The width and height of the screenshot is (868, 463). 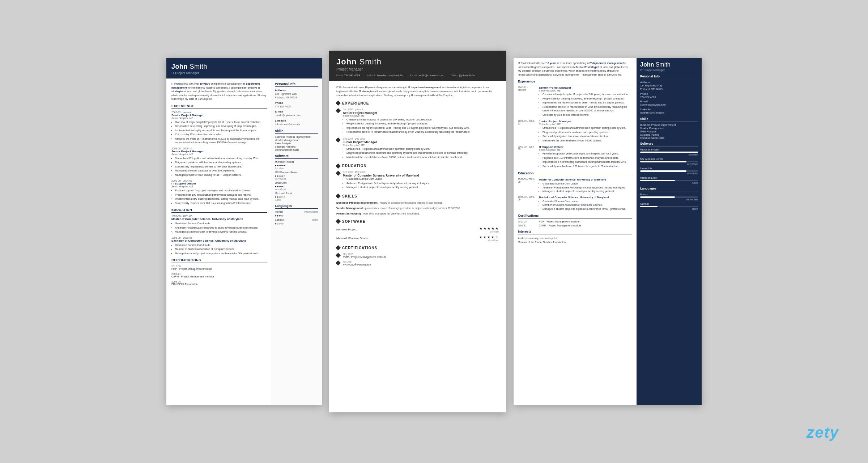 I want to click on resume3-cert-1: 2010-05 PMP - Project Management Institu…, so click(x=575, y=221).